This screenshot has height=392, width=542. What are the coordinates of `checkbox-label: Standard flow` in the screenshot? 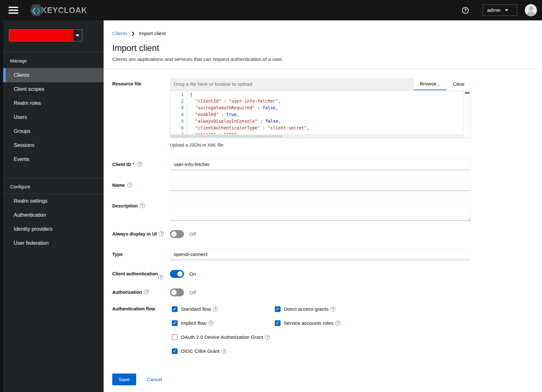 It's located at (196, 309).